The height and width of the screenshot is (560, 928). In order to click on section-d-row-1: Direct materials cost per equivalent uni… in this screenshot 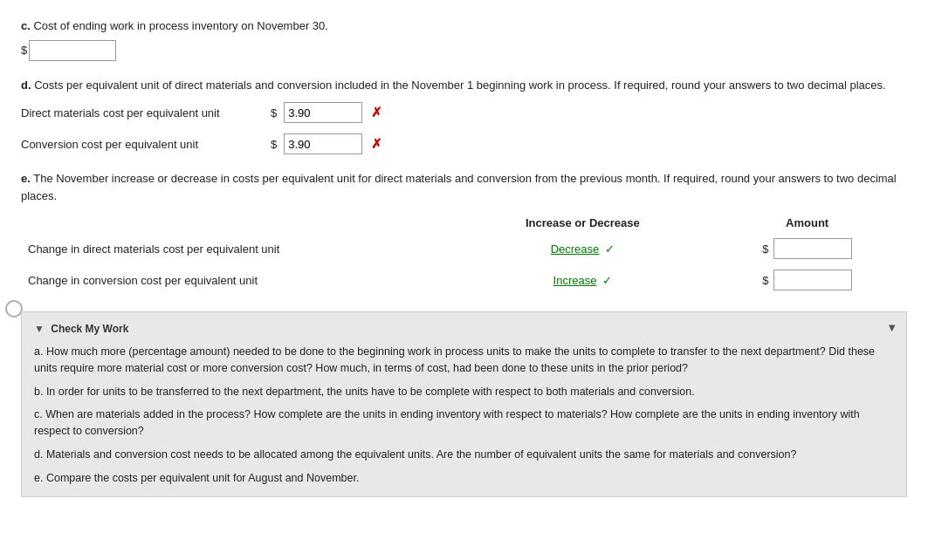, I will do `click(464, 113)`.